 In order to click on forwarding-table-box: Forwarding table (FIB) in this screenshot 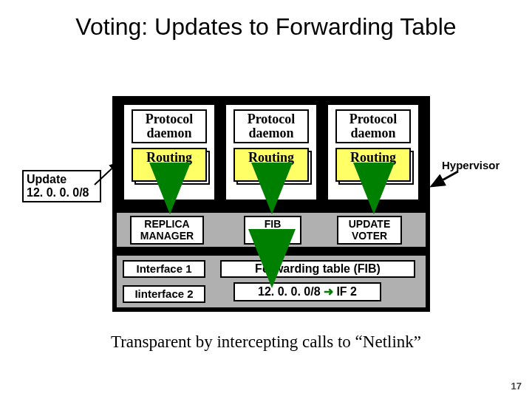, I will do `click(318, 269)`.